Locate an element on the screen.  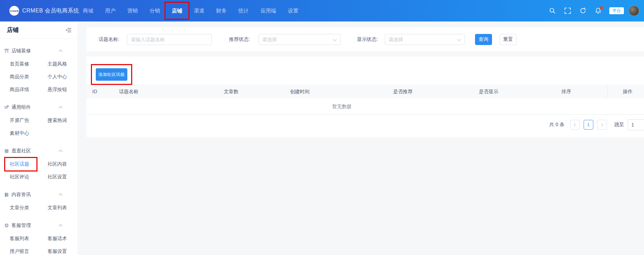
nav-item-channel: 渠道 is located at coordinates (199, 11).